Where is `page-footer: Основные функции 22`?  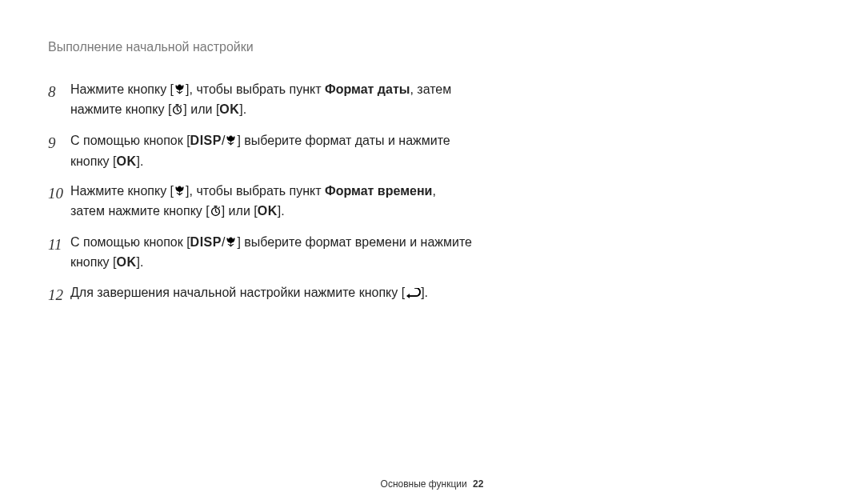 page-footer: Основные функции 22 is located at coordinates (432, 484).